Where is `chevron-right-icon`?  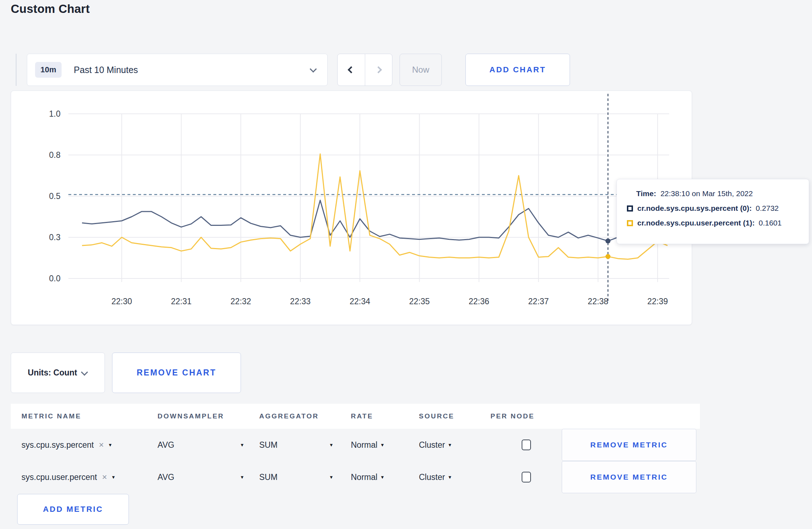
chevron-right-icon is located at coordinates (378, 70).